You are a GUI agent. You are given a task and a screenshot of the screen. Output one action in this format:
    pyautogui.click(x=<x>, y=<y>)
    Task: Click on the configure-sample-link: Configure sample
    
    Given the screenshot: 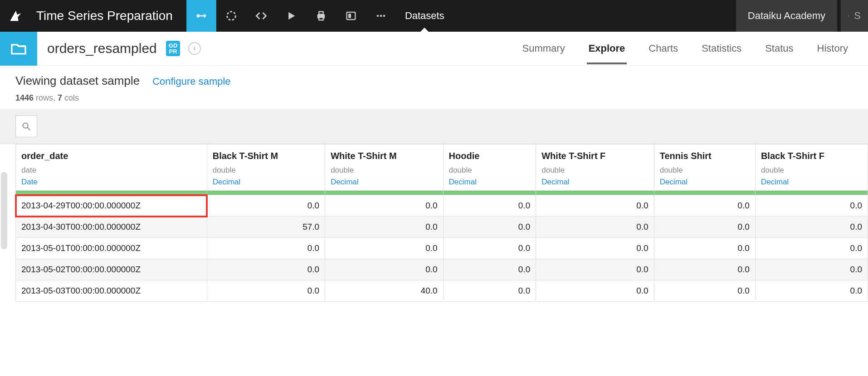 What is the action you would take?
    pyautogui.click(x=191, y=82)
    